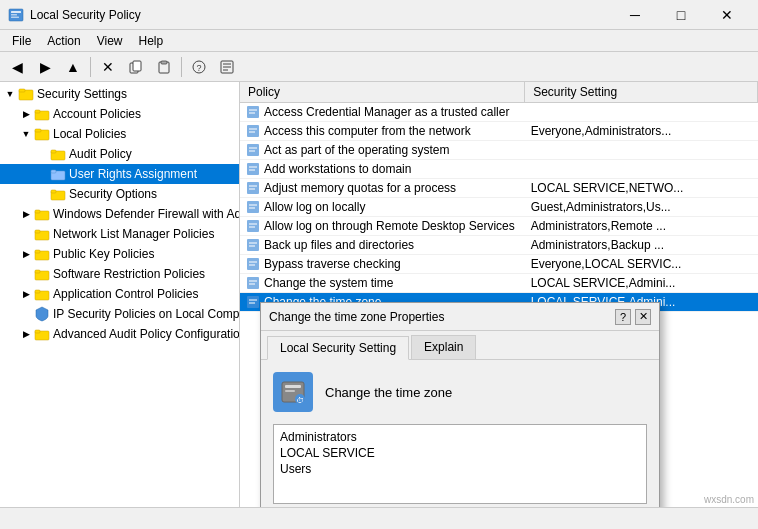 This screenshot has height=529, width=758. What do you see at coordinates (442, 317) in the screenshot?
I see `dialog-title-text: Change the time zone Properties` at bounding box center [442, 317].